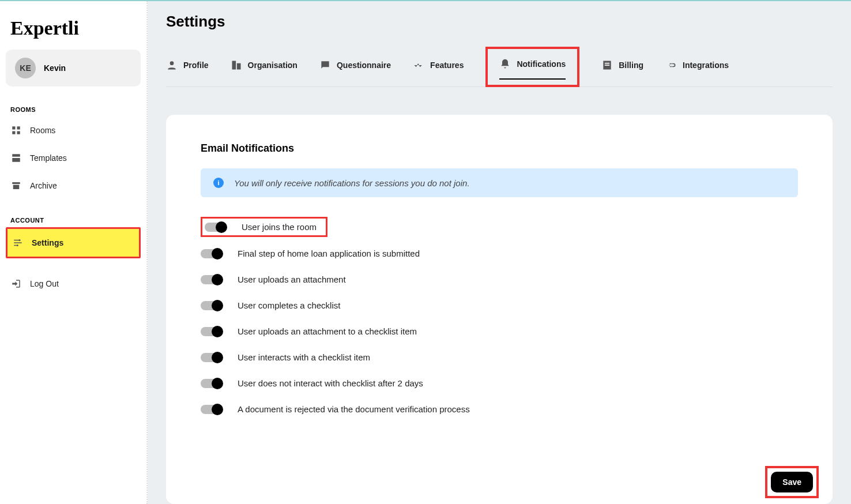 The height and width of the screenshot is (504, 851). I want to click on toggle-row-7: A document is rejected via the document …, so click(499, 409).